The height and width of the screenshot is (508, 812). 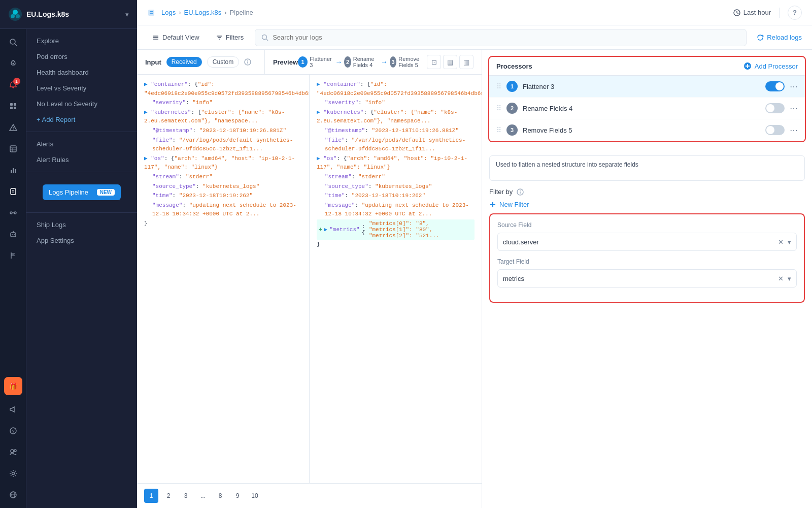 What do you see at coordinates (13, 42) in the screenshot?
I see `search-icon-btn` at bounding box center [13, 42].